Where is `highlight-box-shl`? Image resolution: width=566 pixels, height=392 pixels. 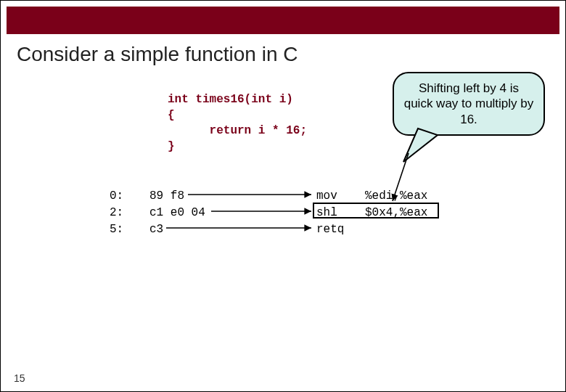
highlight-box-shl is located at coordinates (376, 211).